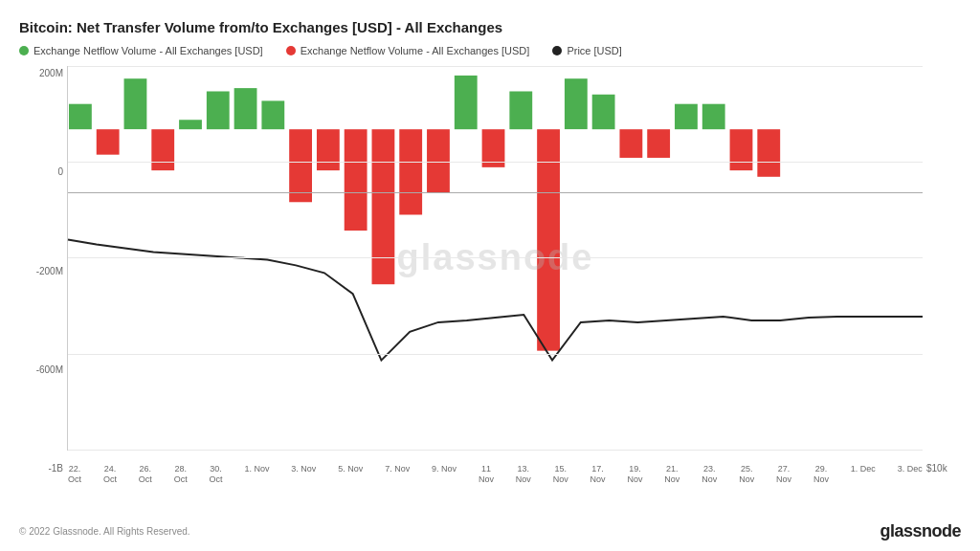 The width and height of the screenshot is (980, 551). What do you see at coordinates (784, 474) in the screenshot?
I see `x-label-27nov: 27.Nov` at bounding box center [784, 474].